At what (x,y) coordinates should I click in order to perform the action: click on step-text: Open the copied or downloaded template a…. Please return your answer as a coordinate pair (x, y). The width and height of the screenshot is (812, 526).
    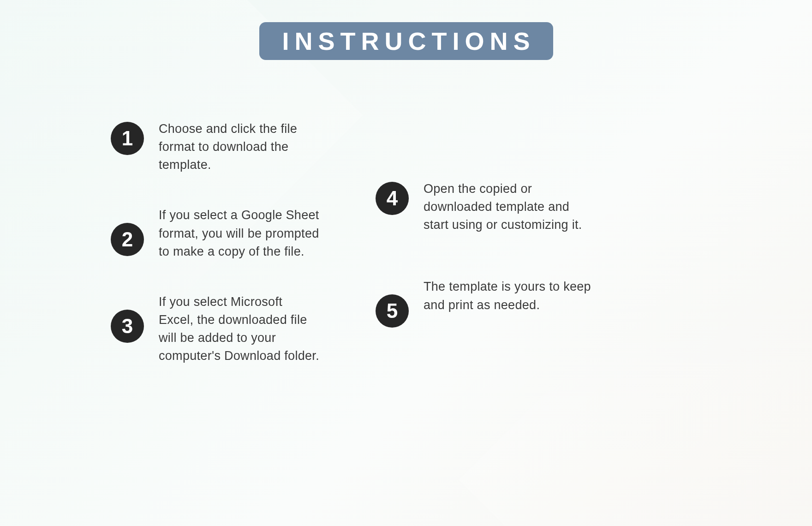
    Looking at the image, I should click on (509, 207).